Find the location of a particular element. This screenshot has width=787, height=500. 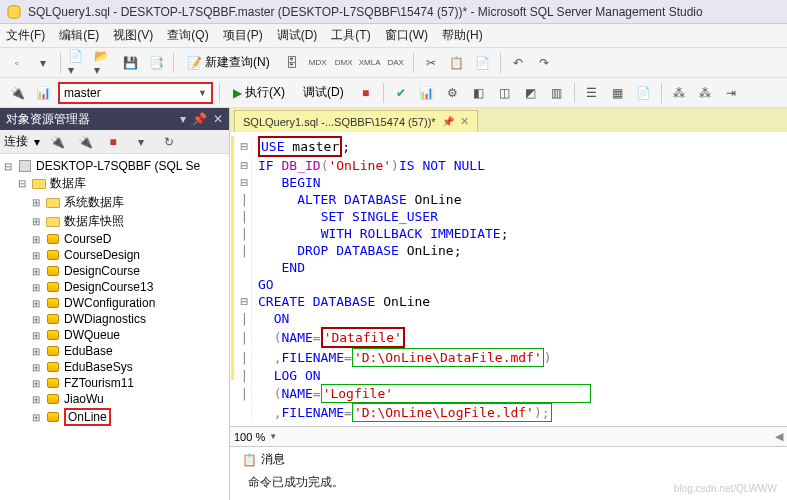

db-node: ⊞DesignCourse13 is located at coordinates (114, 287).